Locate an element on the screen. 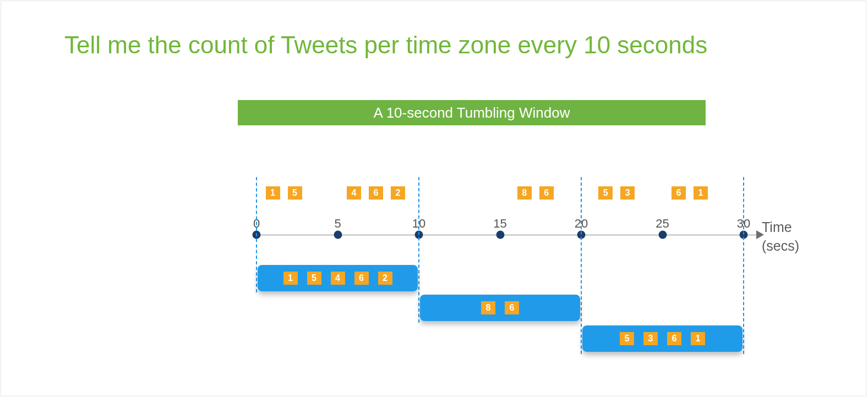 The width and height of the screenshot is (868, 398). window-chip: 4 is located at coordinates (338, 278).